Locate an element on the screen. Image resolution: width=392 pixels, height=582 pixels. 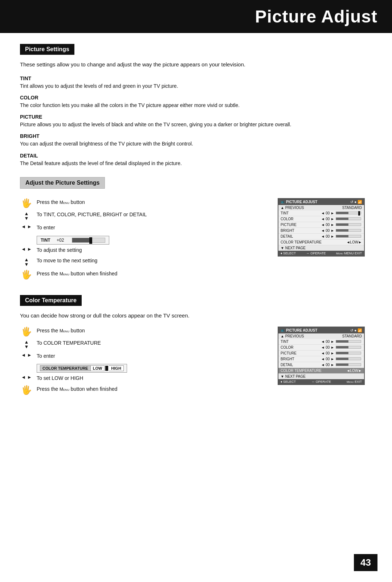
osd-previous-1: ▲ PREVIOUS STANDARD is located at coordinates (321, 208).